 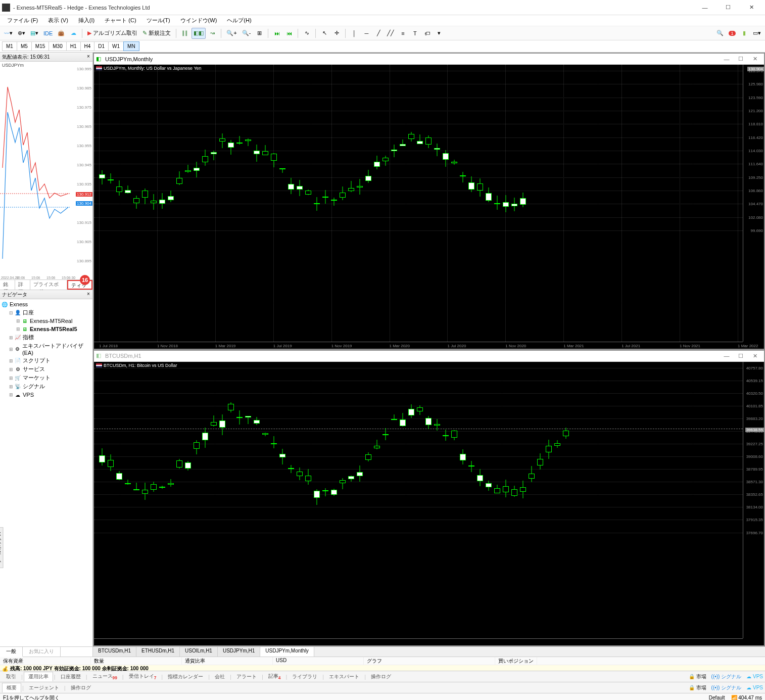 I want to click on terminal-tab: ニュース99, so click(x=105, y=676).